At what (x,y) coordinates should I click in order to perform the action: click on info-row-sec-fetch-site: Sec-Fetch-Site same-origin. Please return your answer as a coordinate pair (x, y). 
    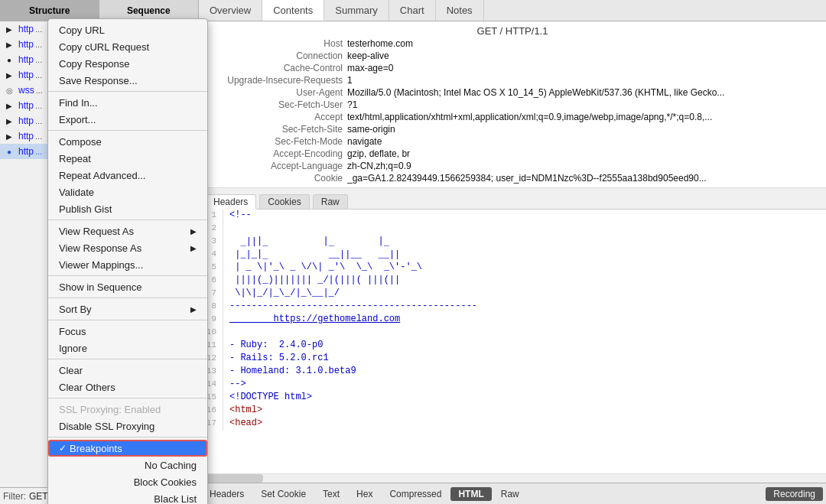
    Looking at the image, I should click on (512, 129).